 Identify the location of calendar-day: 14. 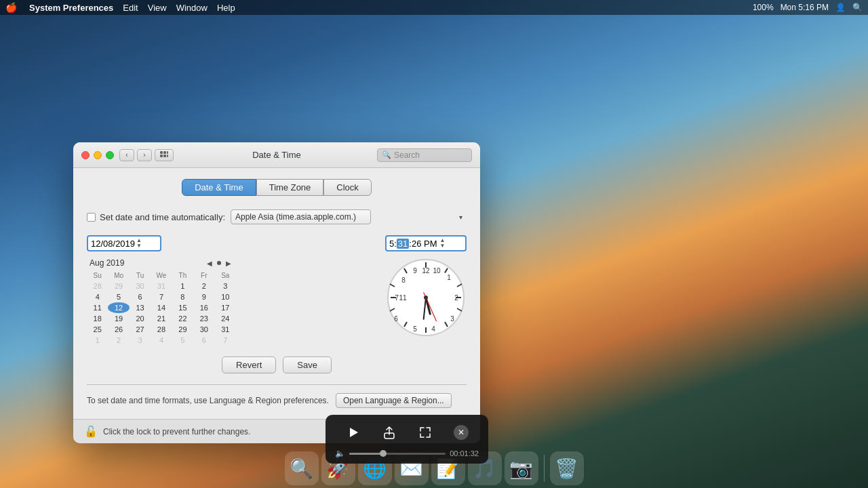
(161, 308).